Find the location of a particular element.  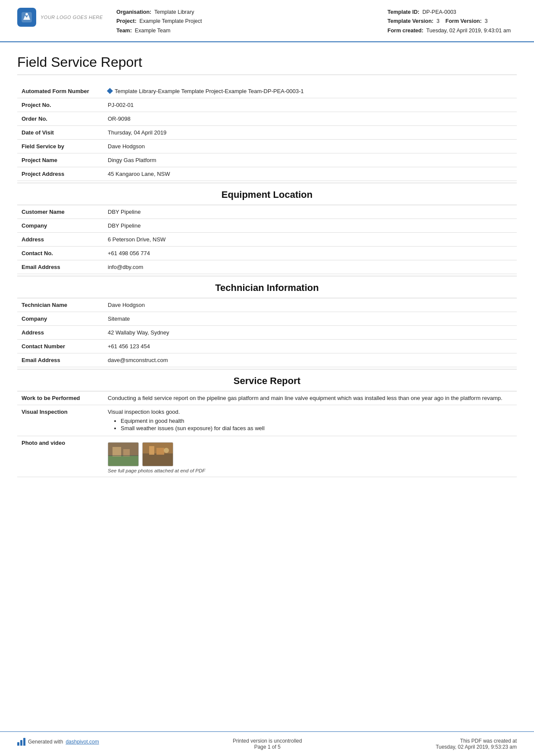

template-version-label: Template Version: is located at coordinates (410, 21).